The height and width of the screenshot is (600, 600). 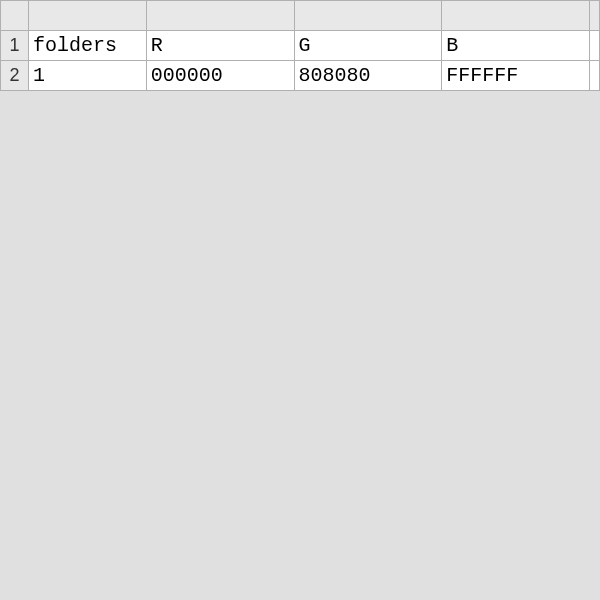 What do you see at coordinates (300, 16) in the screenshot?
I see `column-header-row` at bounding box center [300, 16].